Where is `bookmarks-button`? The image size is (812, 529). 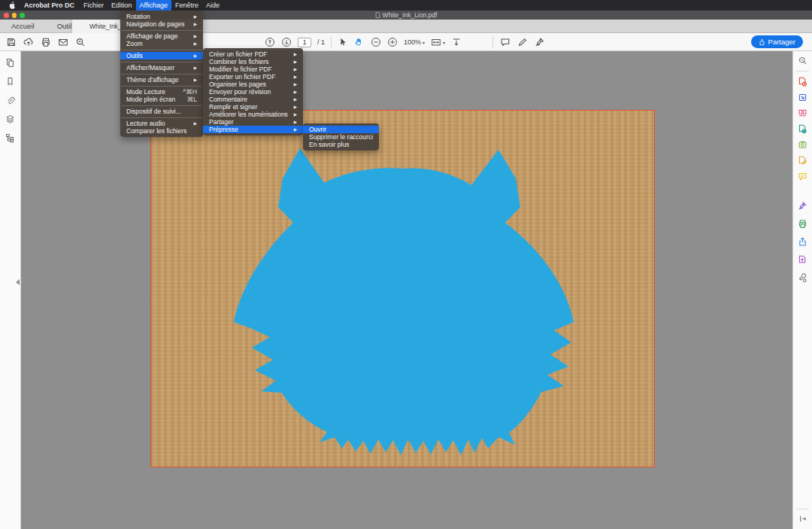 bookmarks-button is located at coordinates (11, 81).